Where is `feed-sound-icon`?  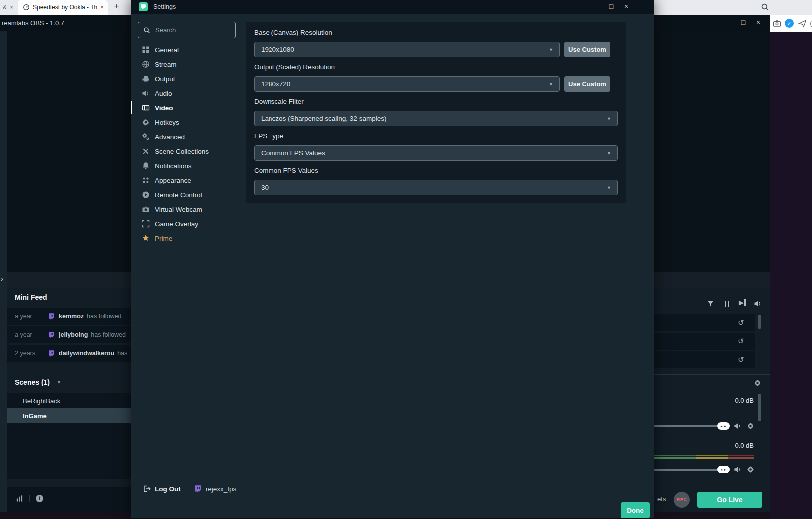 feed-sound-icon is located at coordinates (758, 304).